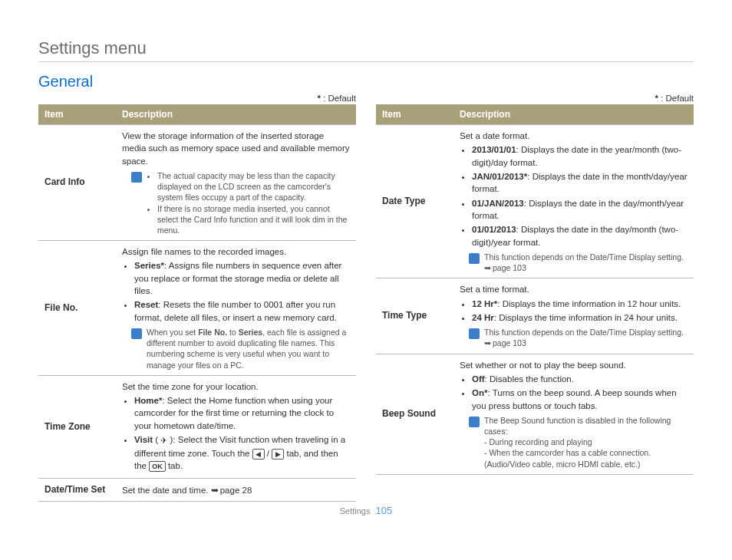  I want to click on time-type-intro: Set a time format., so click(494, 289).